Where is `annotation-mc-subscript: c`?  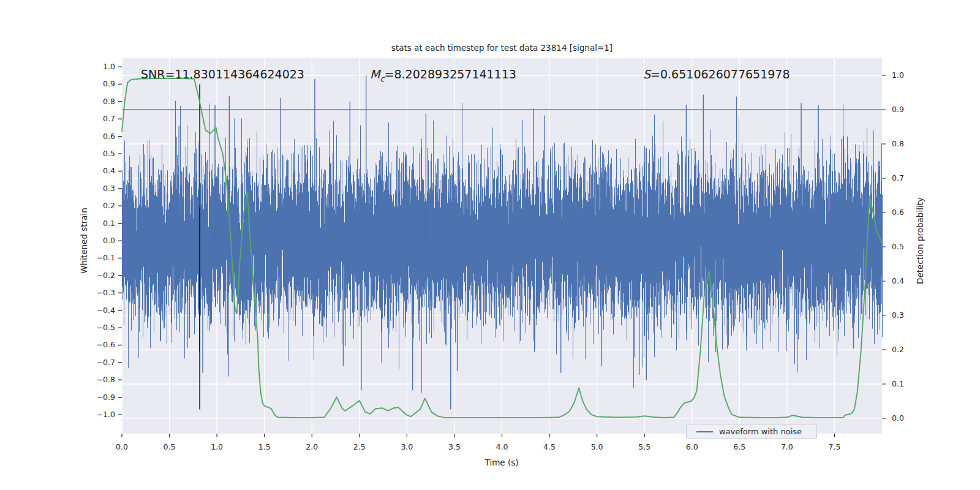 annotation-mc-subscript: c is located at coordinates (382, 78).